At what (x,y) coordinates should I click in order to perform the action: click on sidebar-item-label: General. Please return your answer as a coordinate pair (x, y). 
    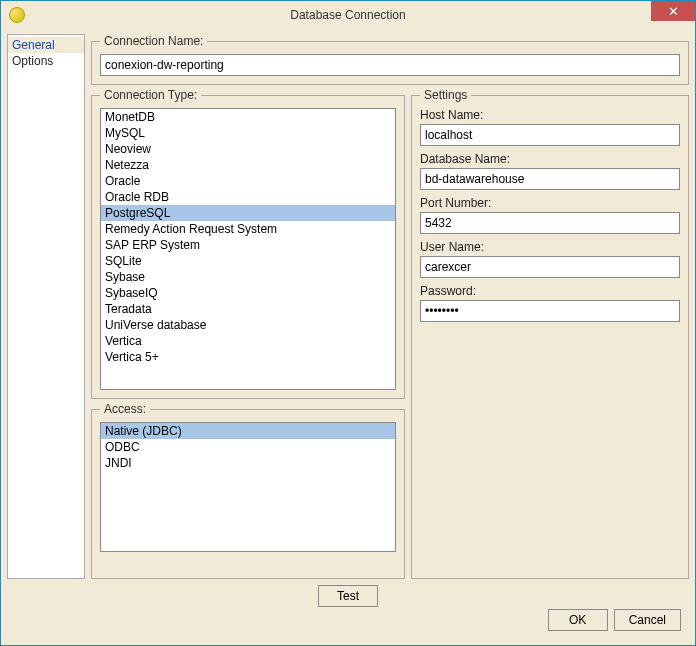
    Looking at the image, I should click on (34, 45).